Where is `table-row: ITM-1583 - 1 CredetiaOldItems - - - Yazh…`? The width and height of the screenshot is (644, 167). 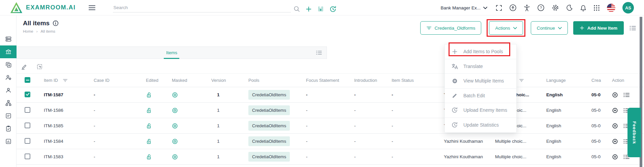
table-row: ITM-1583 - 1 CredetiaOldItems - - - Yazh… is located at coordinates (330, 157).